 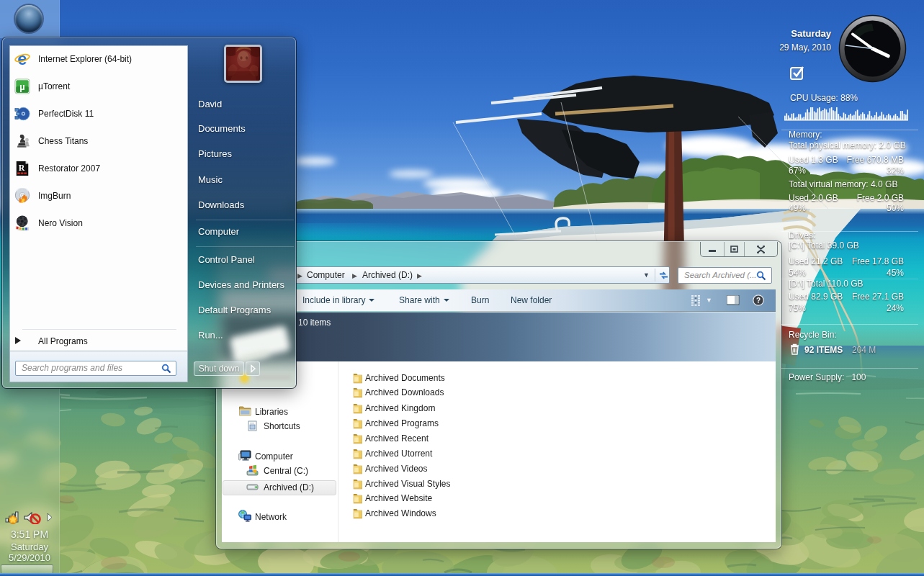 I want to click on svg-text: e, so click(x=22, y=59).